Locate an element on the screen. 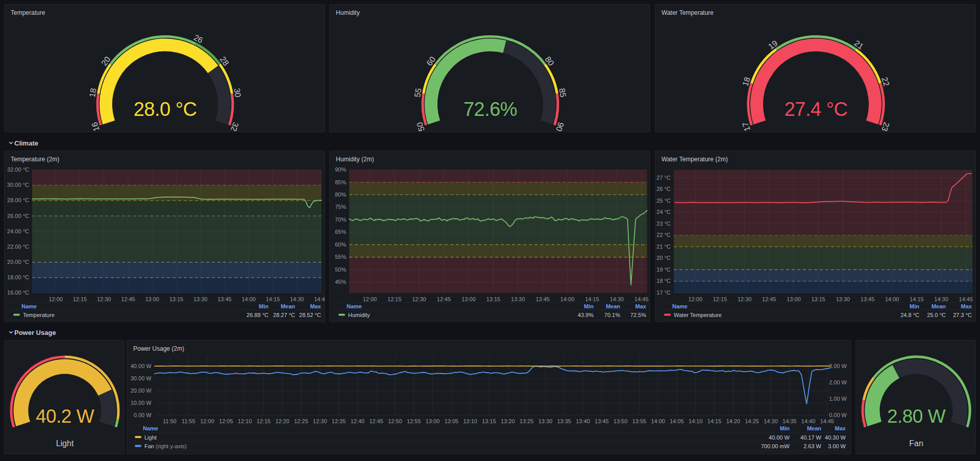 The width and height of the screenshot is (980, 461). svg-text: 19 °C is located at coordinates (664, 270).